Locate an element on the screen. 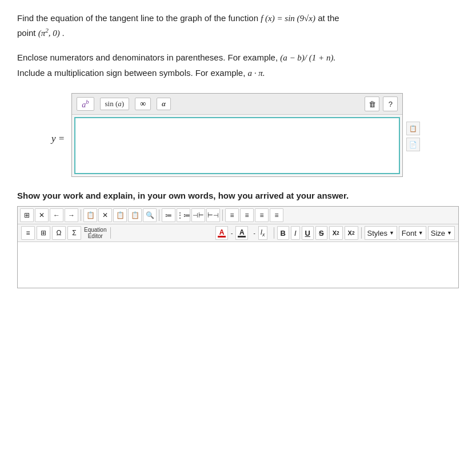  eq-editor-text: EquationEditor is located at coordinates (95, 233).